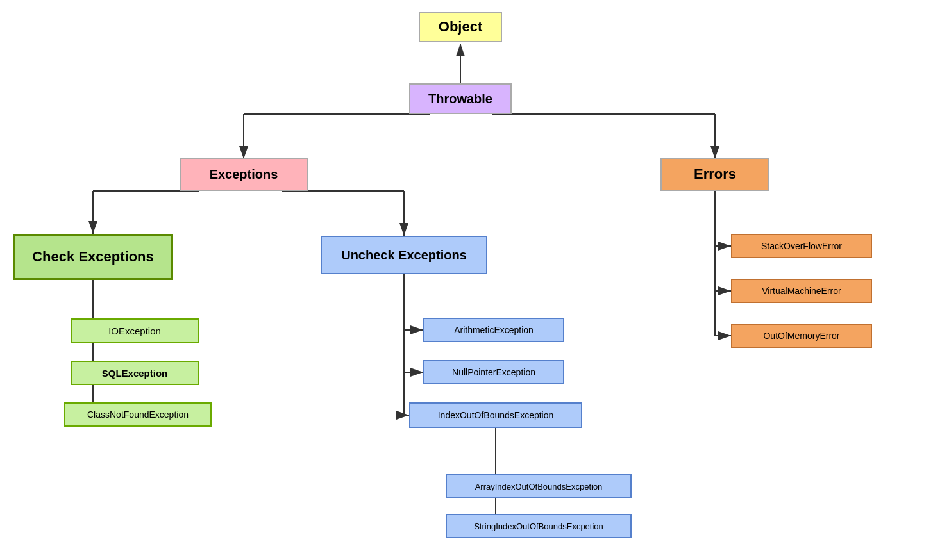  Describe the element at coordinates (460, 27) in the screenshot. I see `object-node: Object` at that location.